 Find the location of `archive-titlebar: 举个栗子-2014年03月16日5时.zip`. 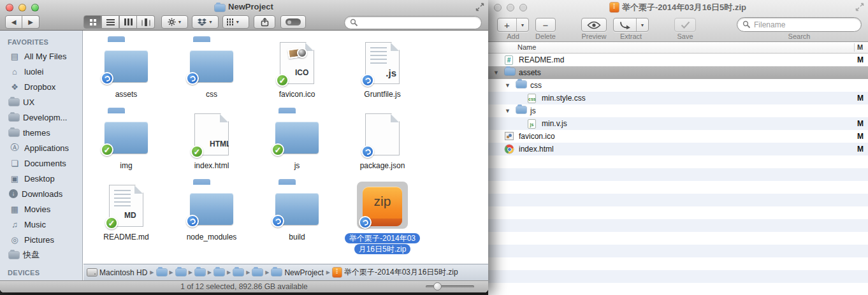

archive-titlebar: 举个栗子-2014年03月16日5时.zip is located at coordinates (678, 7).